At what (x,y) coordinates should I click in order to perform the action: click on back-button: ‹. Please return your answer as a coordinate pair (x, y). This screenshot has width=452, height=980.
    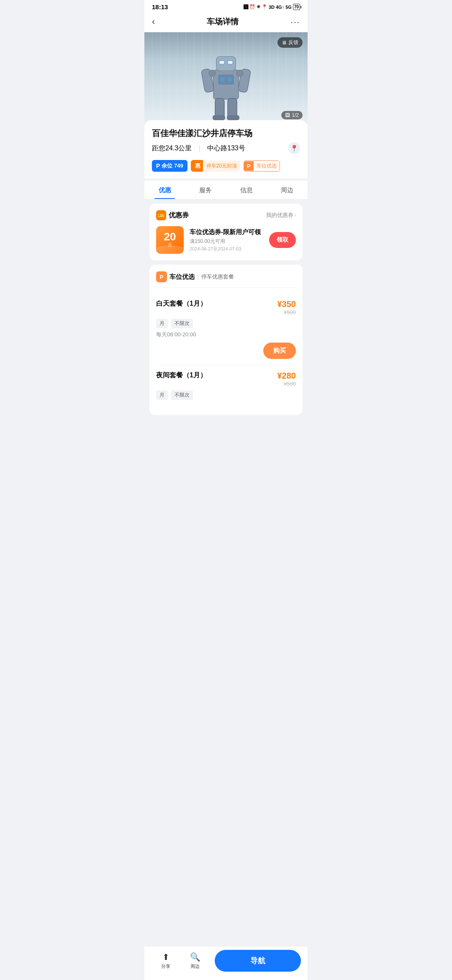
    Looking at the image, I should click on (153, 22).